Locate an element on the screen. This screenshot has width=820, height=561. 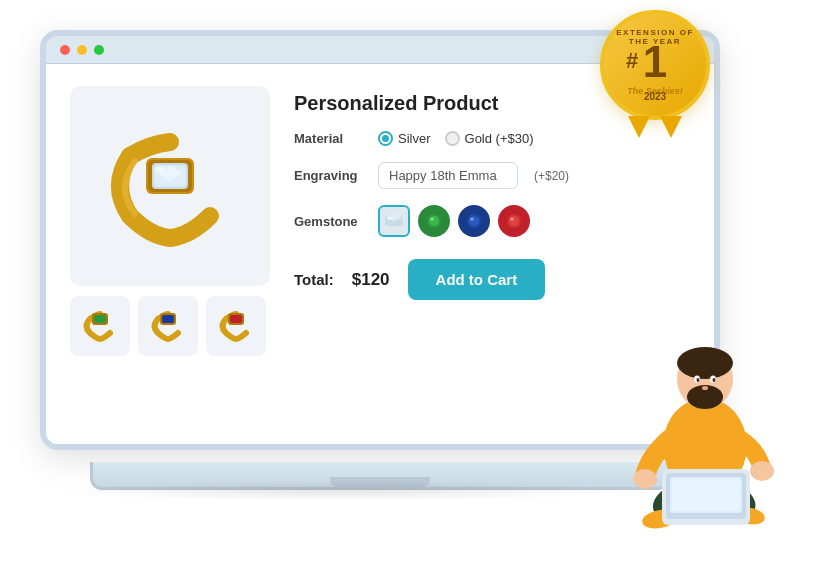
gold-radio-circle is located at coordinates (452, 138).